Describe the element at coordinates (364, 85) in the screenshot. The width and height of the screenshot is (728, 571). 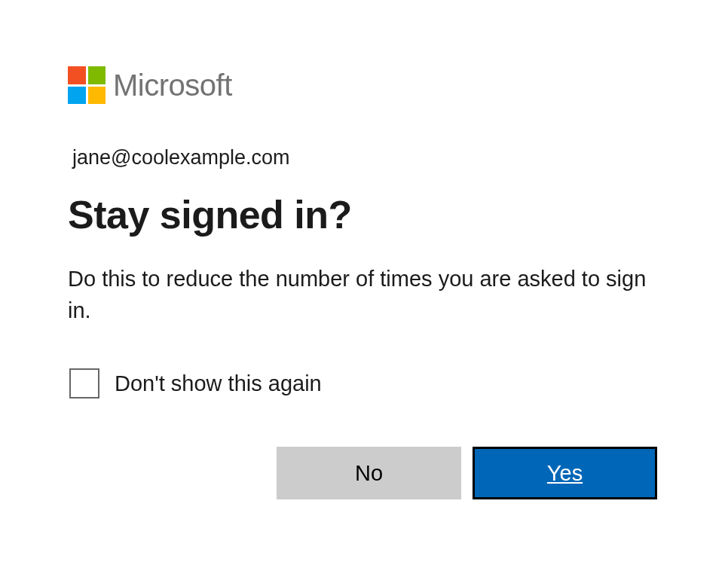
I see `brand-header: Microsoft` at that location.